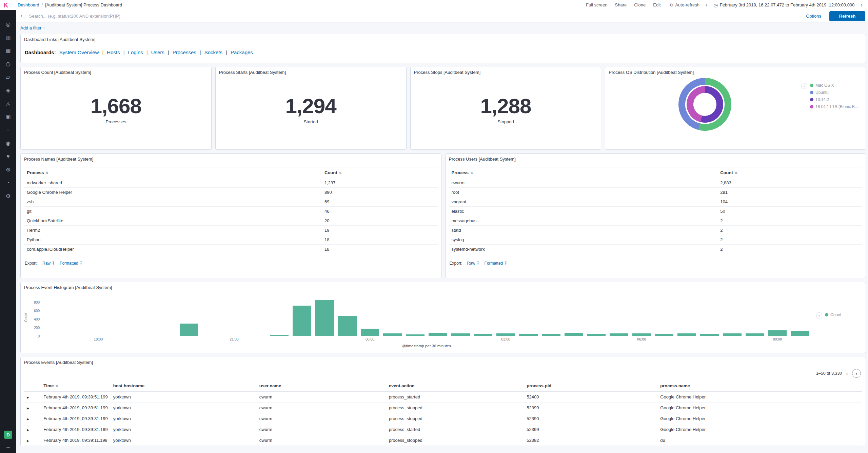  I want to click on event-action-cell: process_started, so click(455, 430).